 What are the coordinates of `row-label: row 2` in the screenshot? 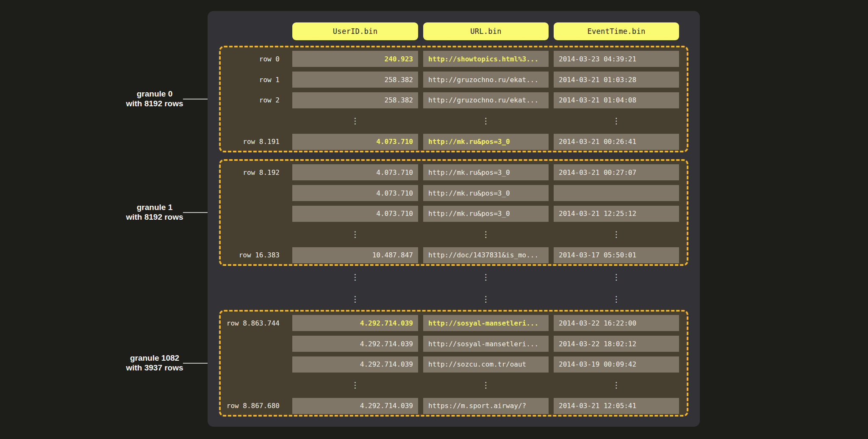 It's located at (254, 100).